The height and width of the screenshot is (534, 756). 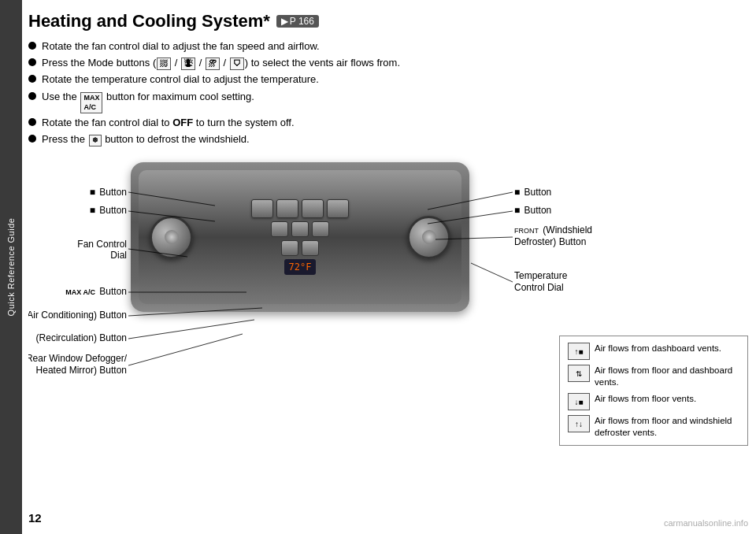 What do you see at coordinates (172, 216) in the screenshot?
I see `line-btn2` at bounding box center [172, 216].